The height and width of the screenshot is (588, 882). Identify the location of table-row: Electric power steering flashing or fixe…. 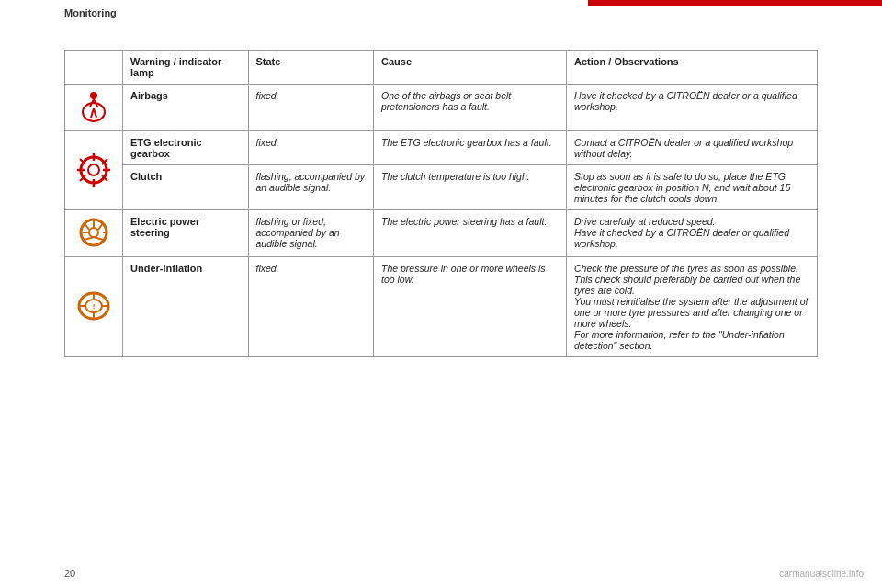
(441, 233).